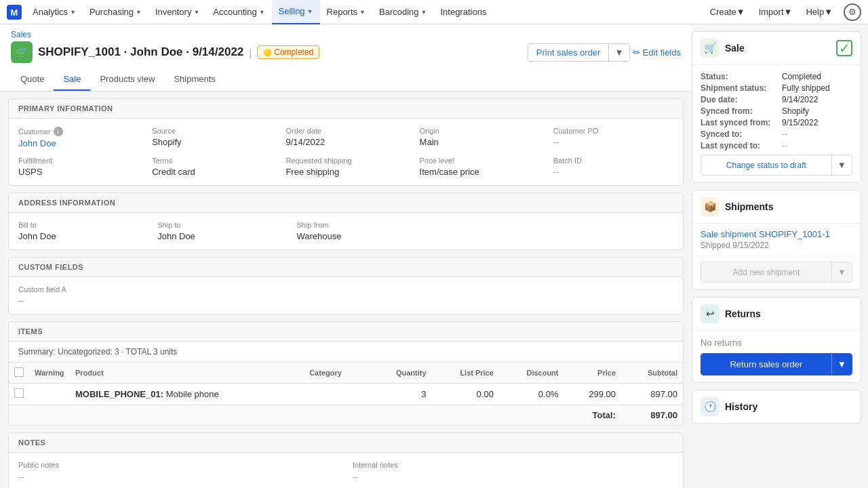 The height and width of the screenshot is (488, 868). Describe the element at coordinates (119, 394) in the screenshot. I see `product-code: MOBILE_PHONE_01:` at that location.